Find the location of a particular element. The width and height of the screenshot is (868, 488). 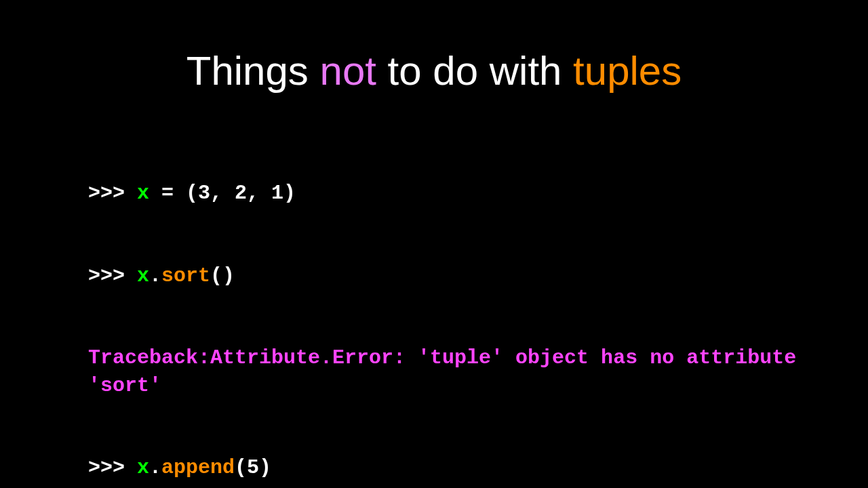

code-line-1: >>> x = (3, 2, 1) is located at coordinates (444, 194).